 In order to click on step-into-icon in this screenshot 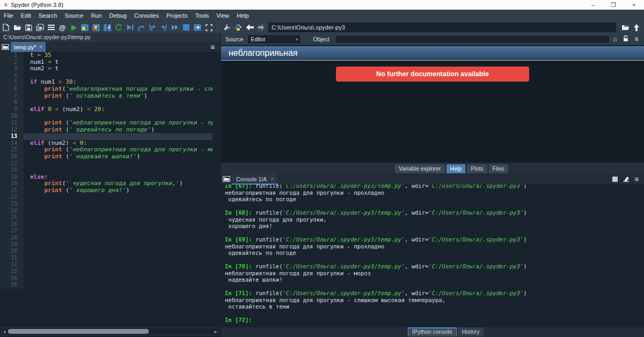, I will do `click(152, 27)`.